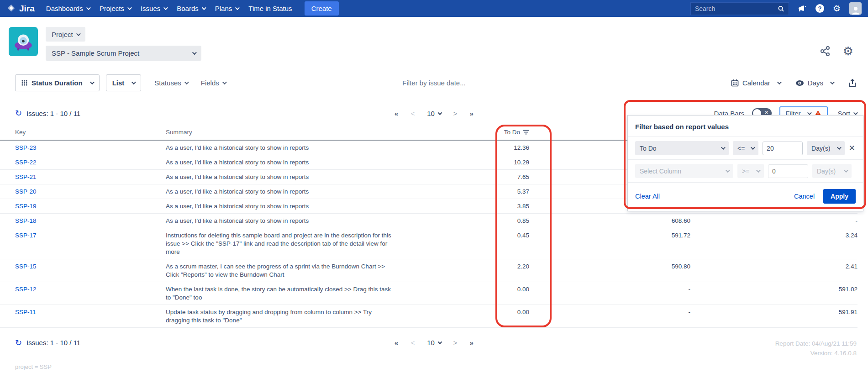 The image size is (868, 373). What do you see at coordinates (68, 8) in the screenshot?
I see `nav-item-dashboards: Dashboards` at bounding box center [68, 8].